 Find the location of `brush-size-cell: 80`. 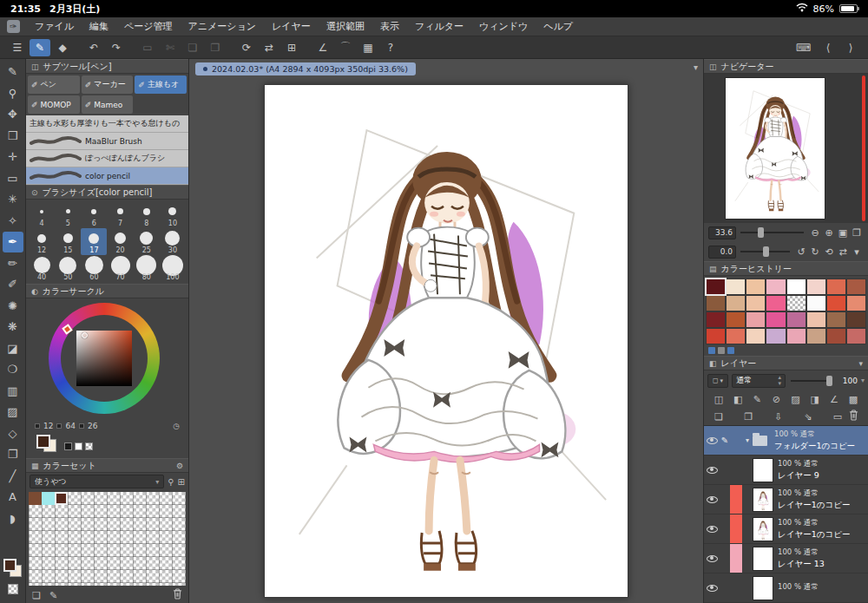

brush-size-cell: 80 is located at coordinates (147, 269).